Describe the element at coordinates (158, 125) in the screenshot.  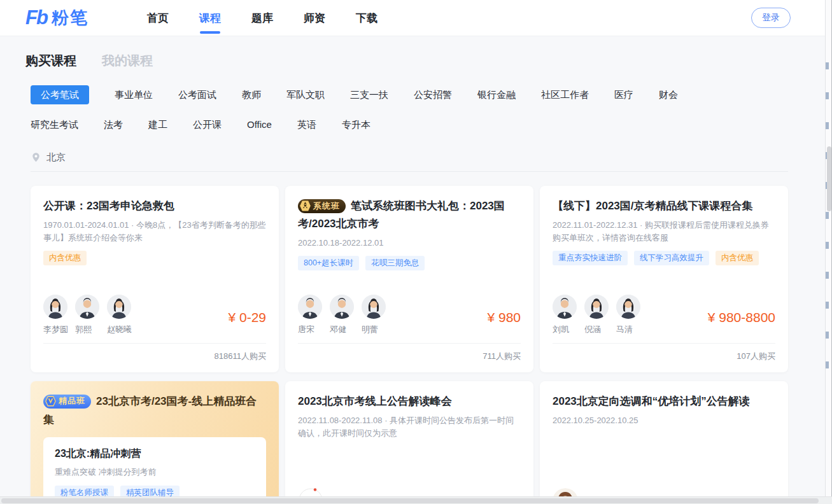
I see `category-tab: 建工` at that location.